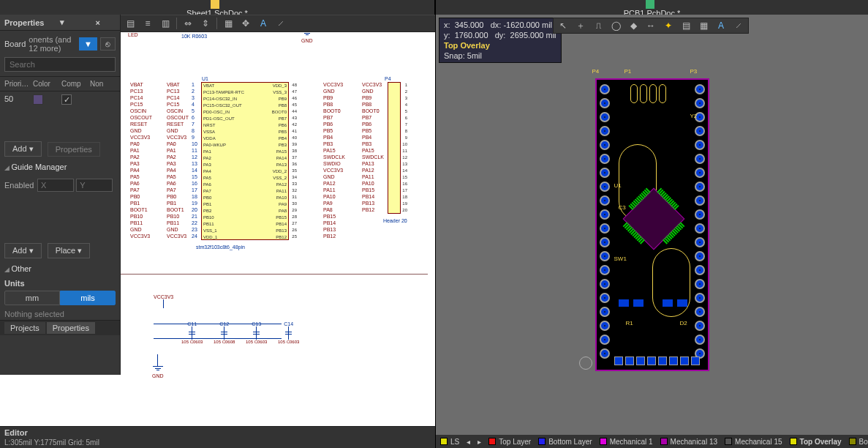 The height and width of the screenshot is (448, 868). Describe the element at coordinates (38, 100) in the screenshot. I see `color-swatch` at that location.